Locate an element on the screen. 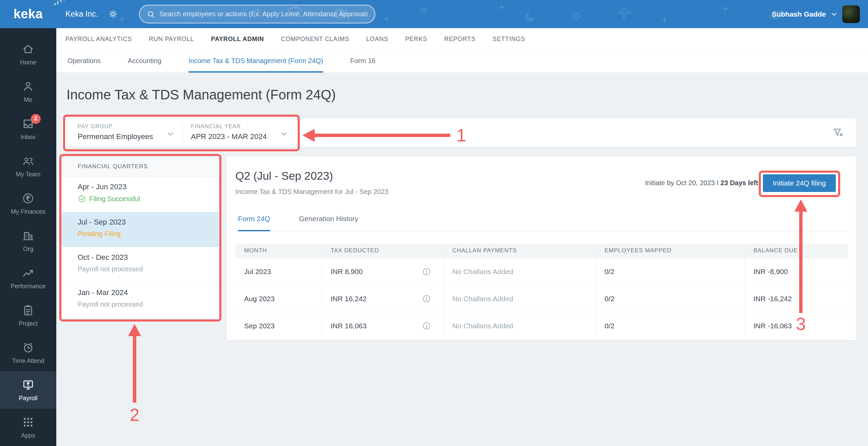  quarter-title: Q2 (Jul - Sep 2023) is located at coordinates (284, 176).